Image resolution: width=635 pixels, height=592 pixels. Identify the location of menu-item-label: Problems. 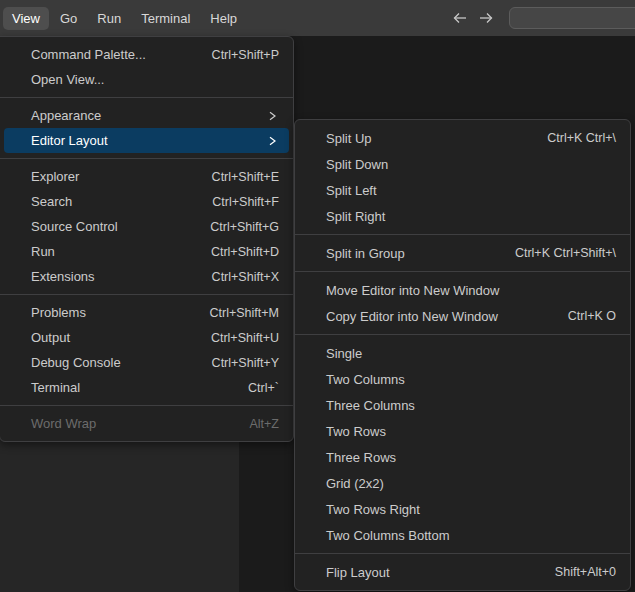
(58, 312).